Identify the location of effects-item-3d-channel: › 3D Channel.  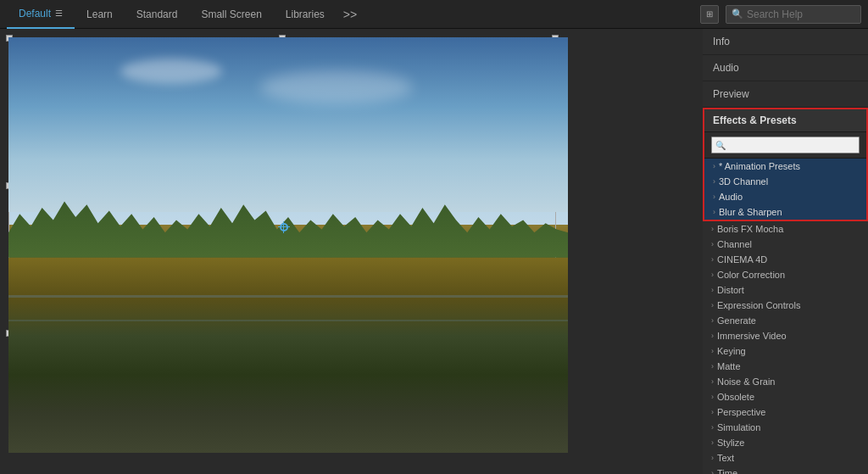
(785, 181).